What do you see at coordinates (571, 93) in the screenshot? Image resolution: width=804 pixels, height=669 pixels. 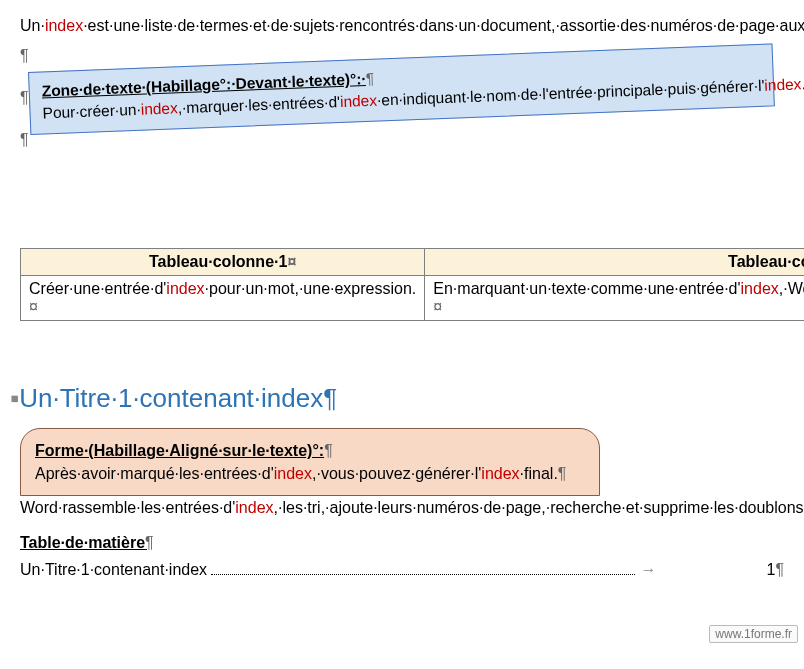 I see `text: ·en·indiquant·le·nom·de·l'entrée·princip…` at bounding box center [571, 93].